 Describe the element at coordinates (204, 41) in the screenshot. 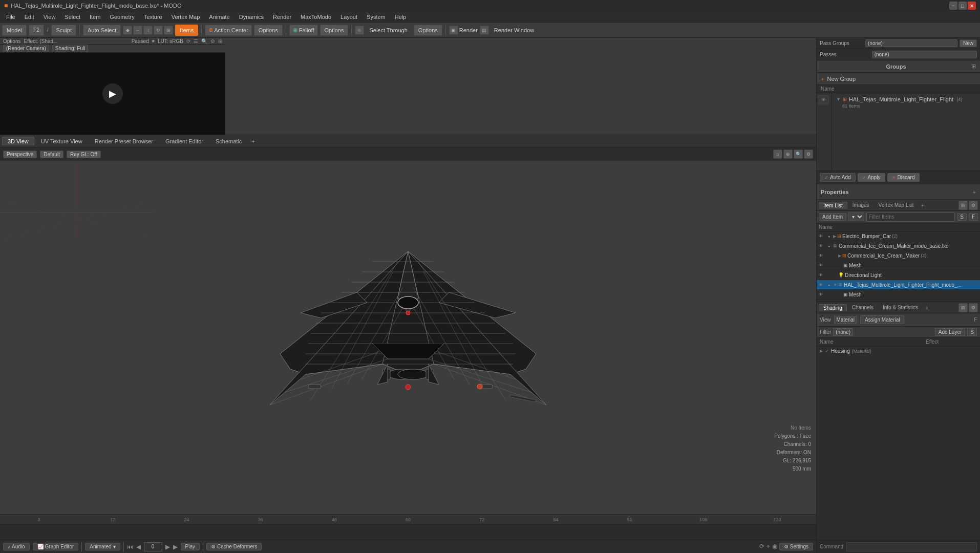

I see `render-icon-3: 🔍` at that location.